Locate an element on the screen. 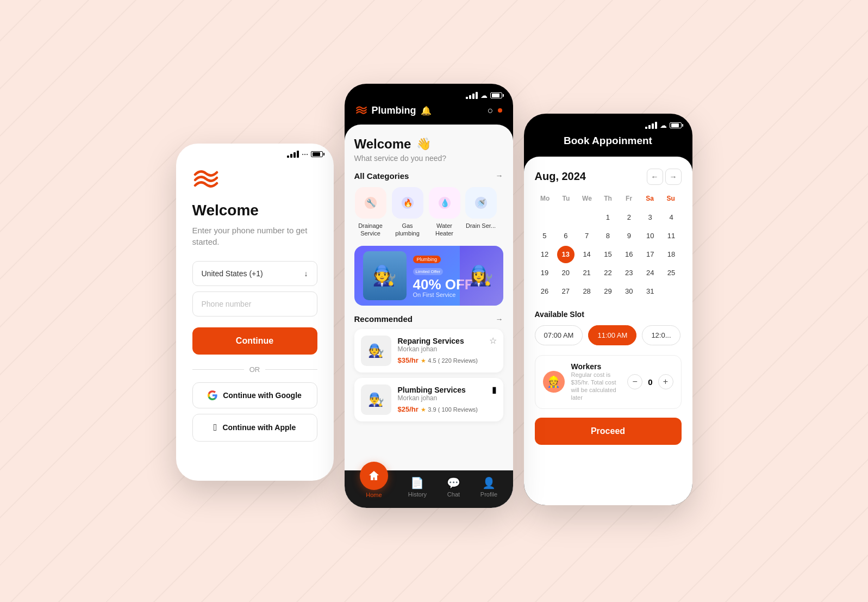 Image resolution: width=868 pixels, height=602 pixels. service-card-1: 🧑‍🔧 Reparing Services Morkan johan $35/h… is located at coordinates (429, 351).